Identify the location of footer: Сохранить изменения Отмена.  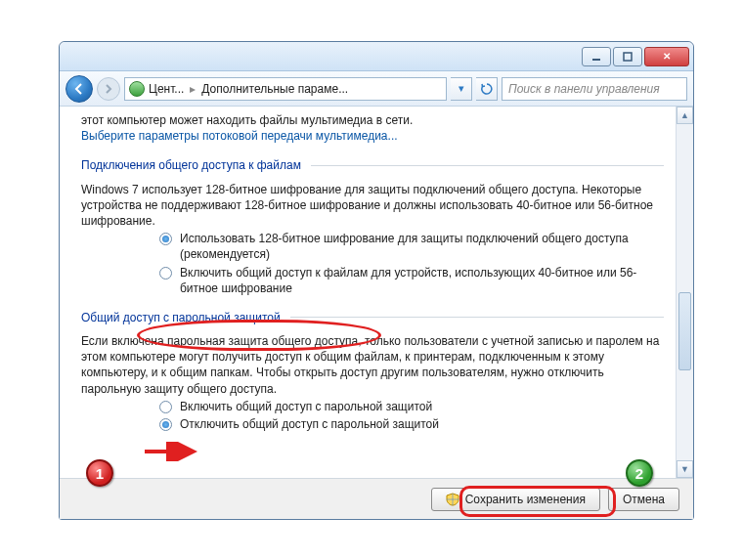
(376, 498).